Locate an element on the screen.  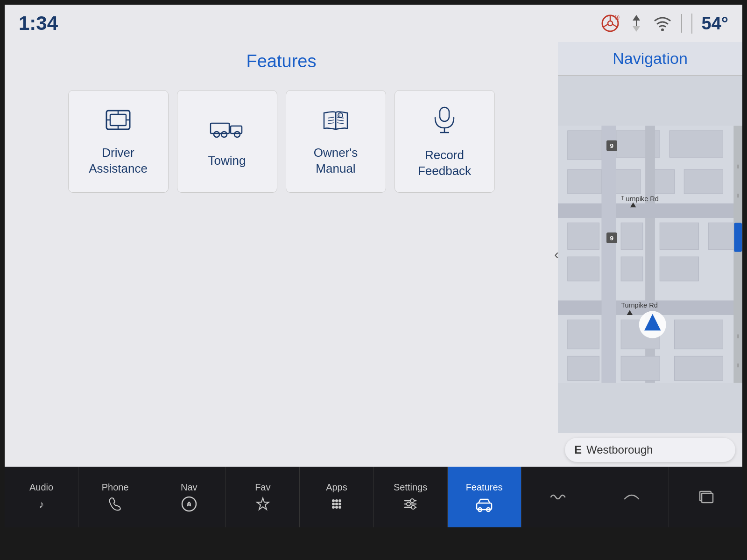
nav-item-nav: Nav A is located at coordinates (189, 497).